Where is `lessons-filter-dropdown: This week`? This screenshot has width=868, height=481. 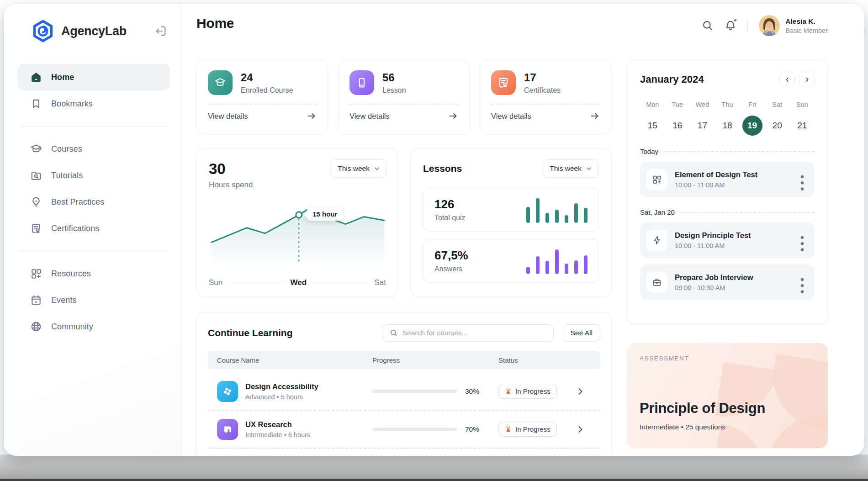
lessons-filter-dropdown: This week is located at coordinates (570, 169).